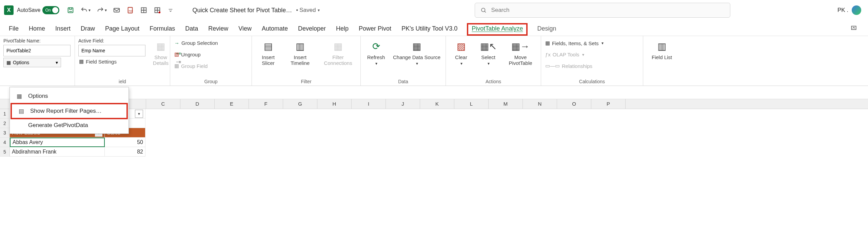 The width and height of the screenshot is (868, 250). What do you see at coordinates (471, 104) in the screenshot?
I see `col-header-l: L` at bounding box center [471, 104].